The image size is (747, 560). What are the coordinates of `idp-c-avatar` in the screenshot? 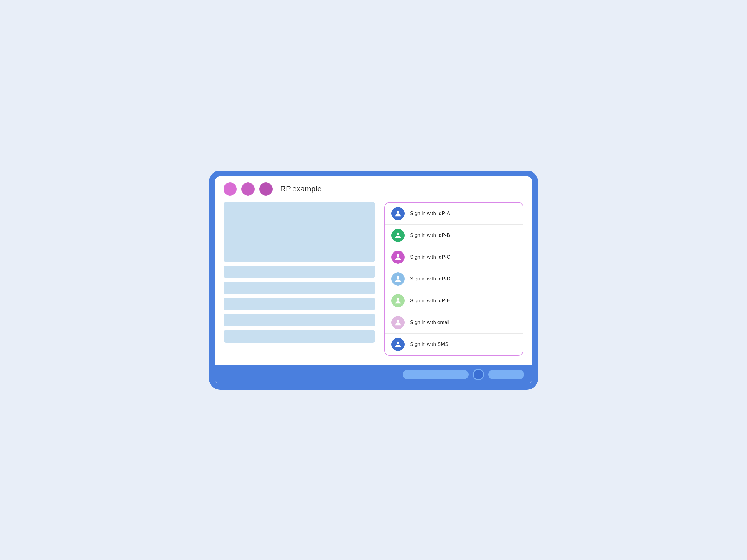 It's located at (398, 257).